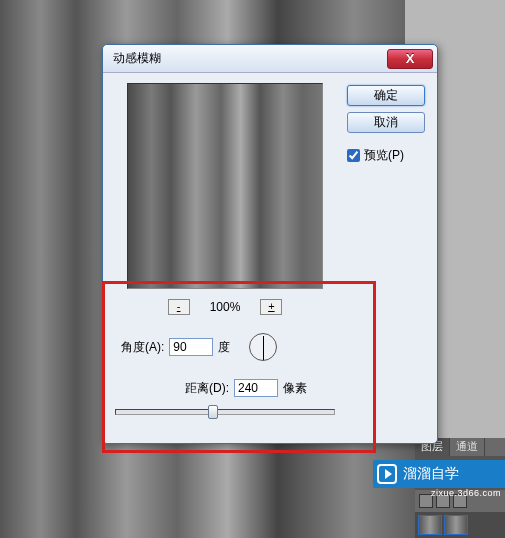 This screenshot has height=538, width=505. What do you see at coordinates (387, 474) in the screenshot?
I see `play-icon` at bounding box center [387, 474].